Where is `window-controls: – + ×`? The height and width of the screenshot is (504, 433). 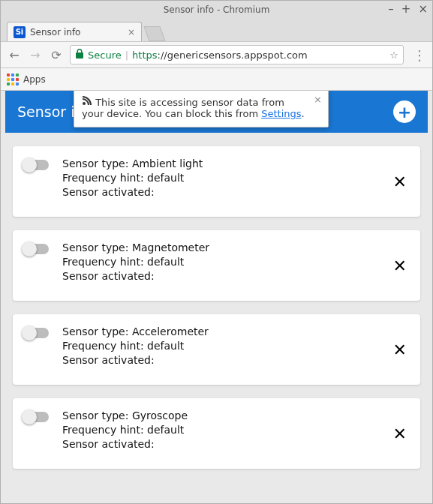
window-controls: – + × is located at coordinates (408, 9).